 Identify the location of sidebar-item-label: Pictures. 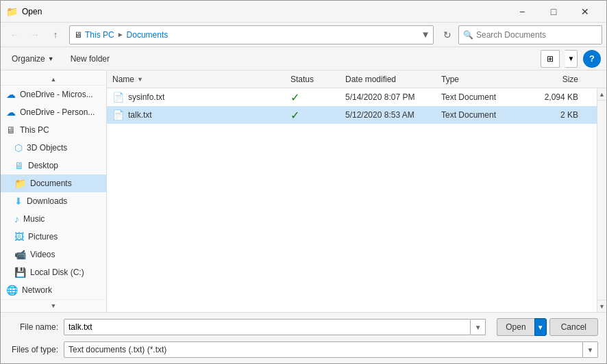
(42, 237).